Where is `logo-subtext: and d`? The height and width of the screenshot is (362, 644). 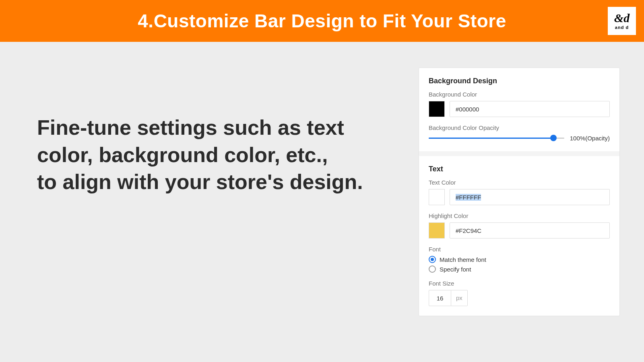 logo-subtext: and d is located at coordinates (622, 27).